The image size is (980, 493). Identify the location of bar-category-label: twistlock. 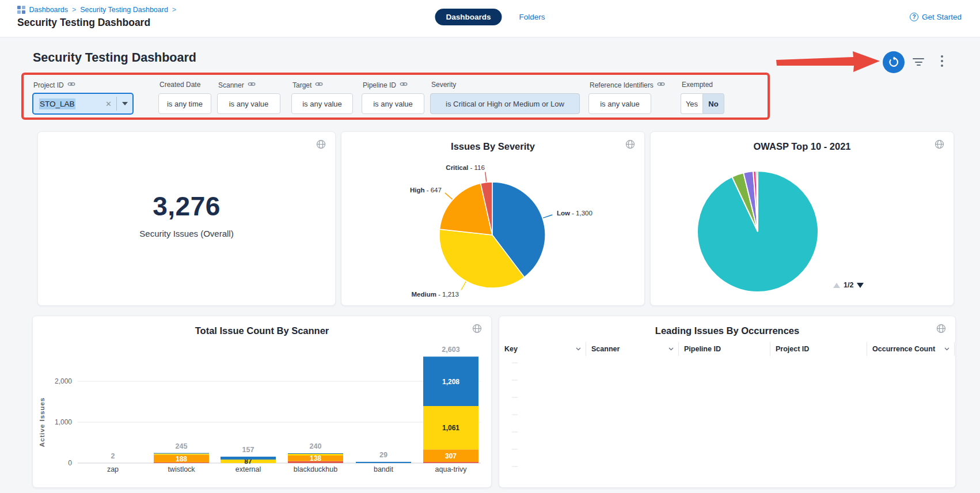
(181, 469).